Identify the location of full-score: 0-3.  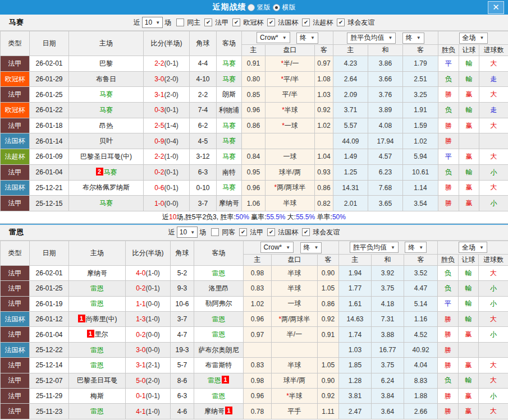
(159, 110).